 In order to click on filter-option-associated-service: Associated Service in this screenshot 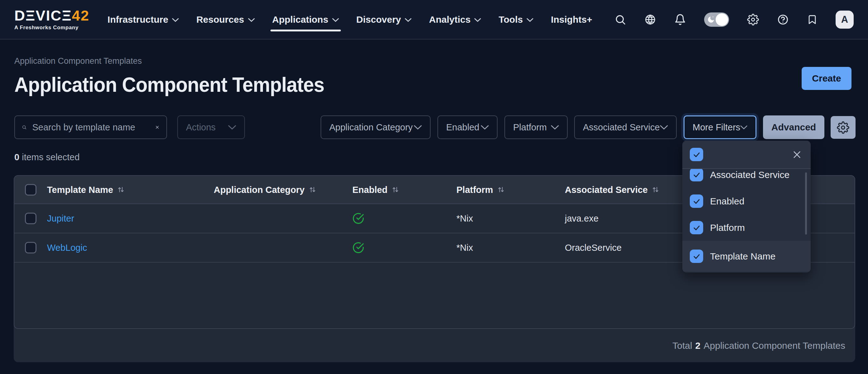, I will do `click(747, 178)`.